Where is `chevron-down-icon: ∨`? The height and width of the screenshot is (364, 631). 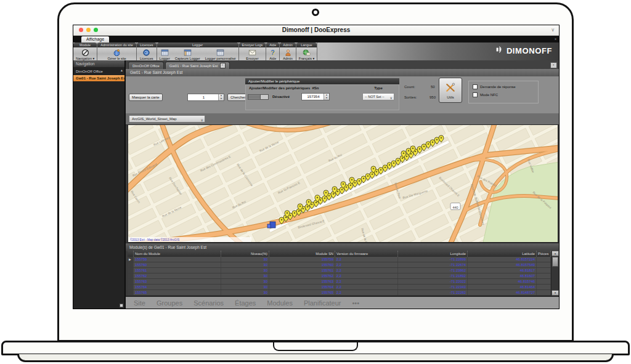 chevron-down-icon: ∨ is located at coordinates (553, 30).